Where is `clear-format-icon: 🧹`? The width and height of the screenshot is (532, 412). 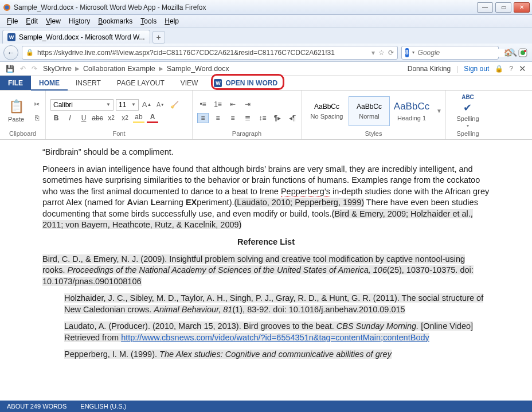 clear-format-icon: 🧹 is located at coordinates (174, 105).